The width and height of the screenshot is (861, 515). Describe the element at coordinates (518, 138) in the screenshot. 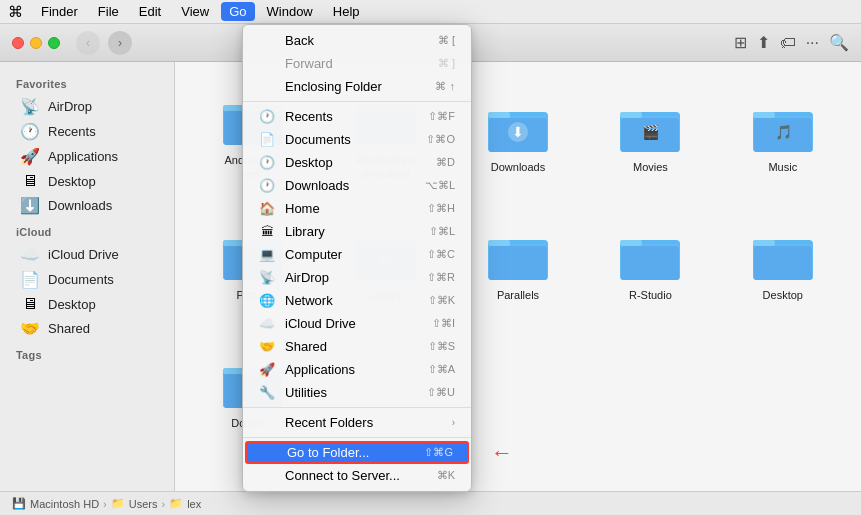

I see `file-item-downloads: ⬇ Downloads` at that location.